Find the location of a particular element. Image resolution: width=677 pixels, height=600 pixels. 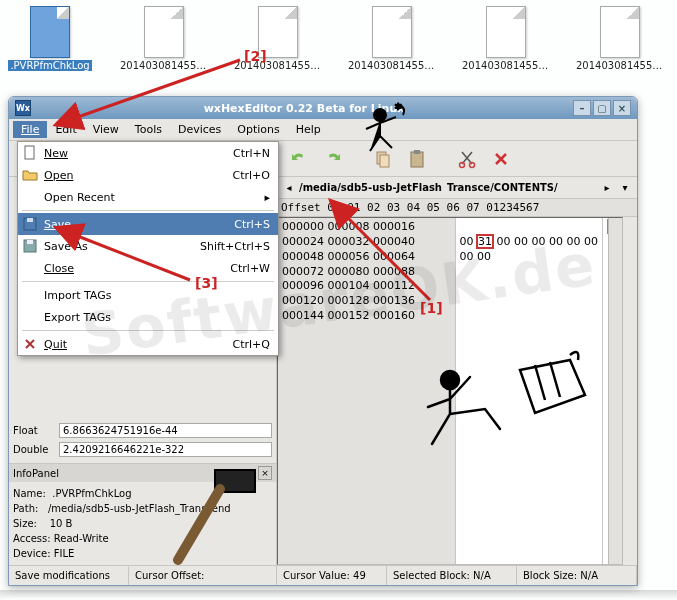

quit-icon is located at coordinates (30, 344).